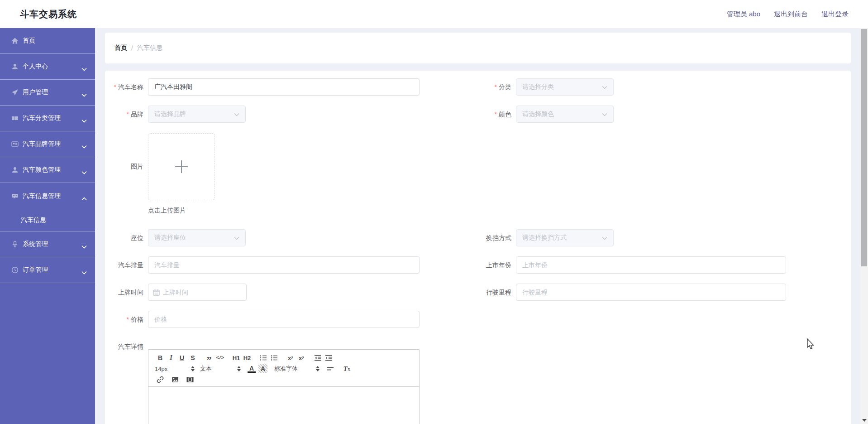  Describe the element at coordinates (190, 380) in the screenshot. I see `video-icon` at that location.